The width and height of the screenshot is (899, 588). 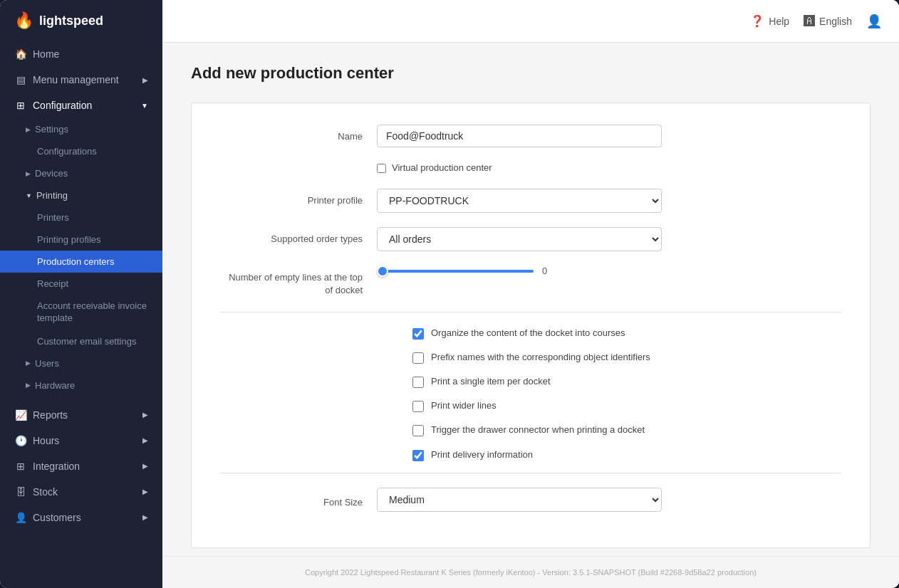 I want to click on sidebar-item-stock-label: Stock, so click(x=46, y=492).